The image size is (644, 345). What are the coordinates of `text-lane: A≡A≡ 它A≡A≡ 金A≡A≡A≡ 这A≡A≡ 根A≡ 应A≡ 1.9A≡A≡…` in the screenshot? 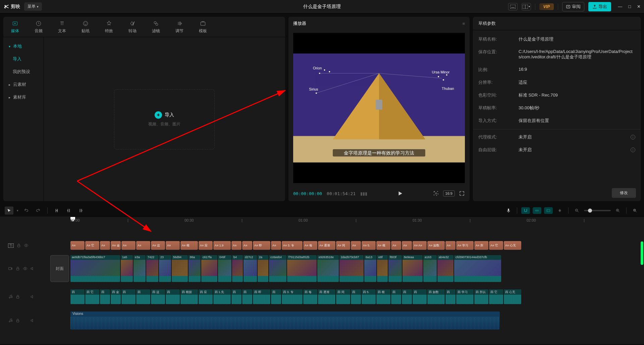 It's located at (357, 245).